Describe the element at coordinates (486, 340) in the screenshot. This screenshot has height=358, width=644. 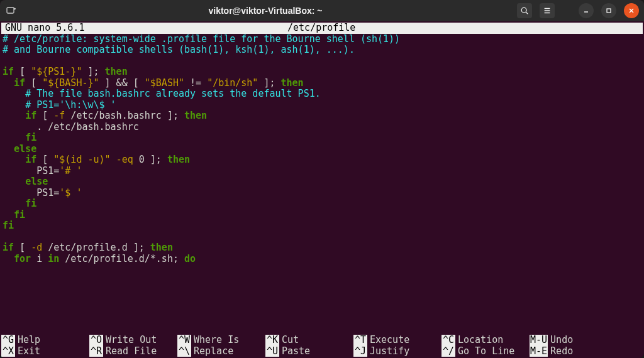
I see `shortcut-location: ^CLocation` at that location.